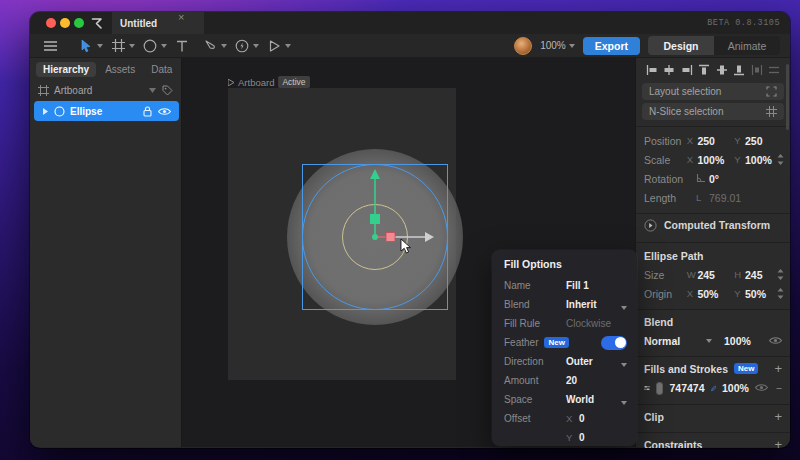 This screenshot has width=800, height=460. Describe the element at coordinates (722, 70) in the screenshot. I see `align-middle-vertical-icon` at that location.